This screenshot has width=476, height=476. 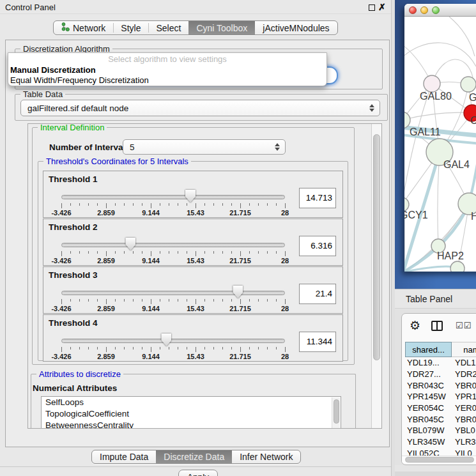 What do you see at coordinates (441, 374) in the screenshot?
I see `table-row: YDR27...YDR2` at bounding box center [441, 374].